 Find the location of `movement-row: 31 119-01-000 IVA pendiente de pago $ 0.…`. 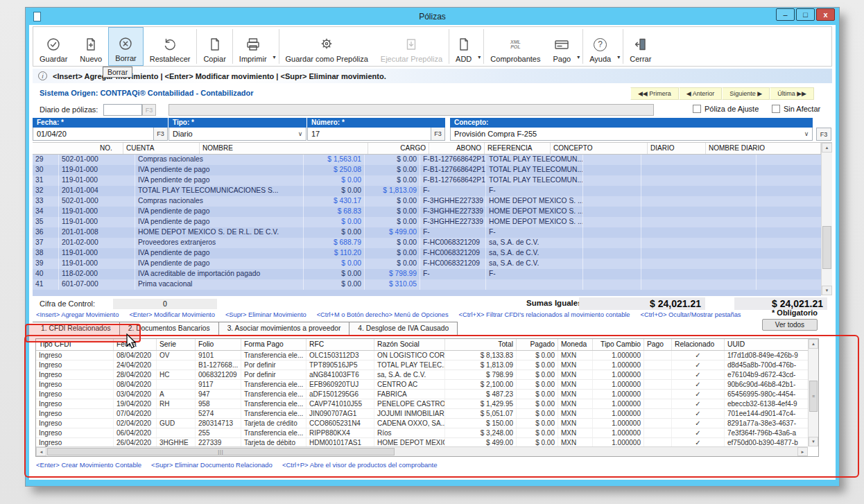

movement-row: 31 119-01-000 IVA pendiente de pago $ 0.… is located at coordinates (427, 180).